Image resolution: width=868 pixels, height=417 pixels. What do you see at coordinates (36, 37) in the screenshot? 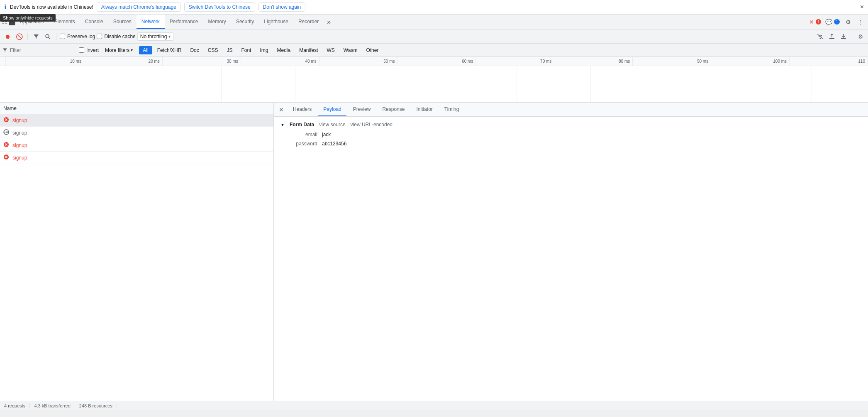
I see `filter-toggle-btn` at bounding box center [36, 37].